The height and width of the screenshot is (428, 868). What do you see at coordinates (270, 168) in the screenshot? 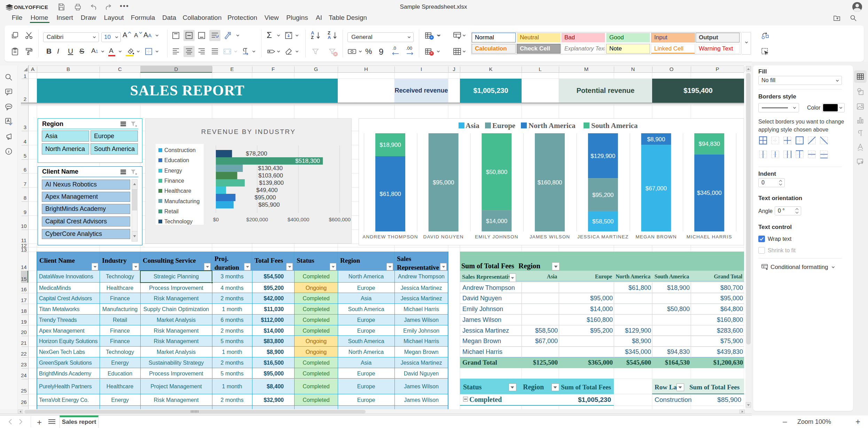
I see `svg-text: $130,430` at bounding box center [270, 168].